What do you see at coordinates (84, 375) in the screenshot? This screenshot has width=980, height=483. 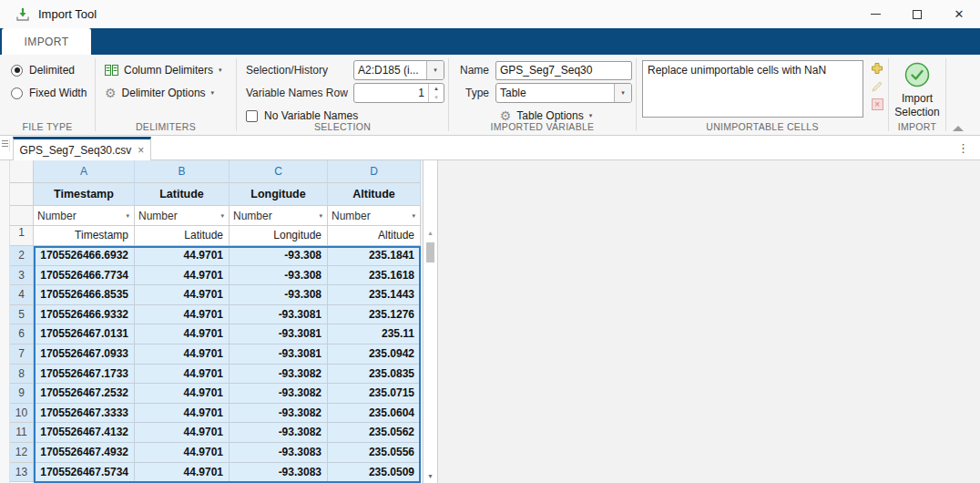 I see `table-cell: 1705526467.1733` at bounding box center [84, 375].